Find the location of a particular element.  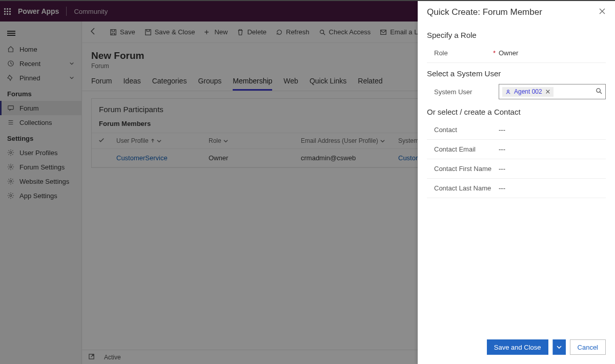

flyout-footer: Save and Close Cancel is located at coordinates (517, 349).